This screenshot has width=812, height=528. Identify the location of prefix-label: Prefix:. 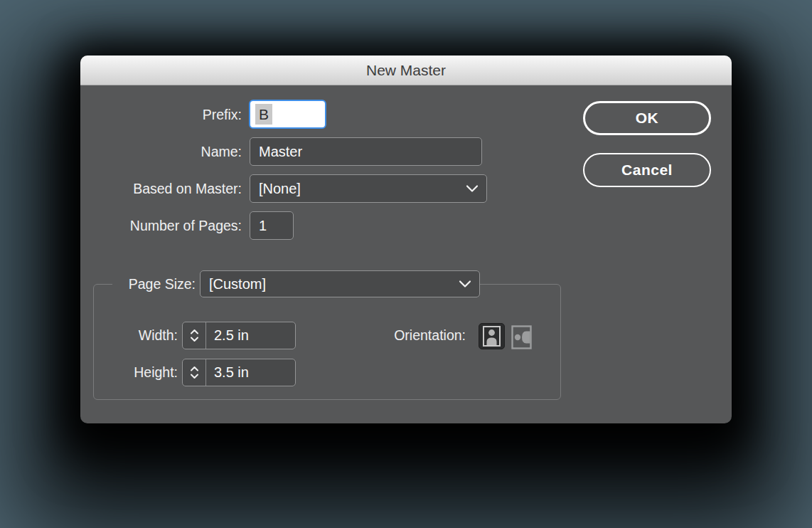
(161, 115).